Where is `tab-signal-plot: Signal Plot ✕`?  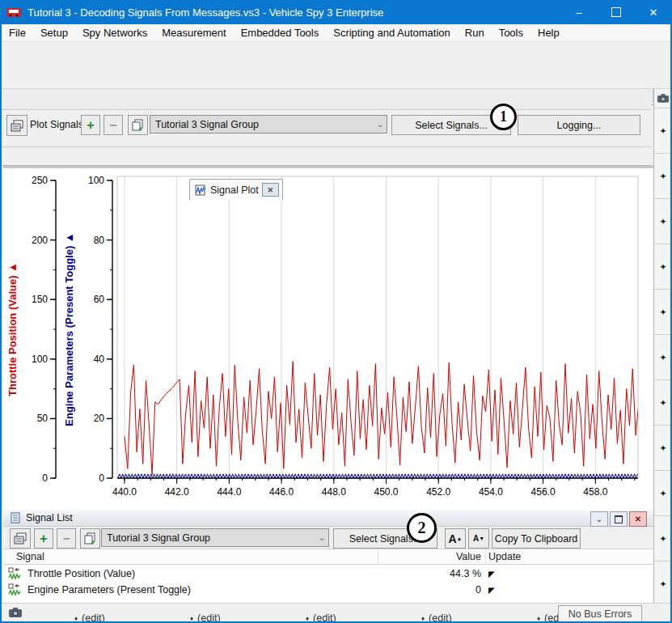
tab-signal-plot: Signal Plot ✕ is located at coordinates (236, 189).